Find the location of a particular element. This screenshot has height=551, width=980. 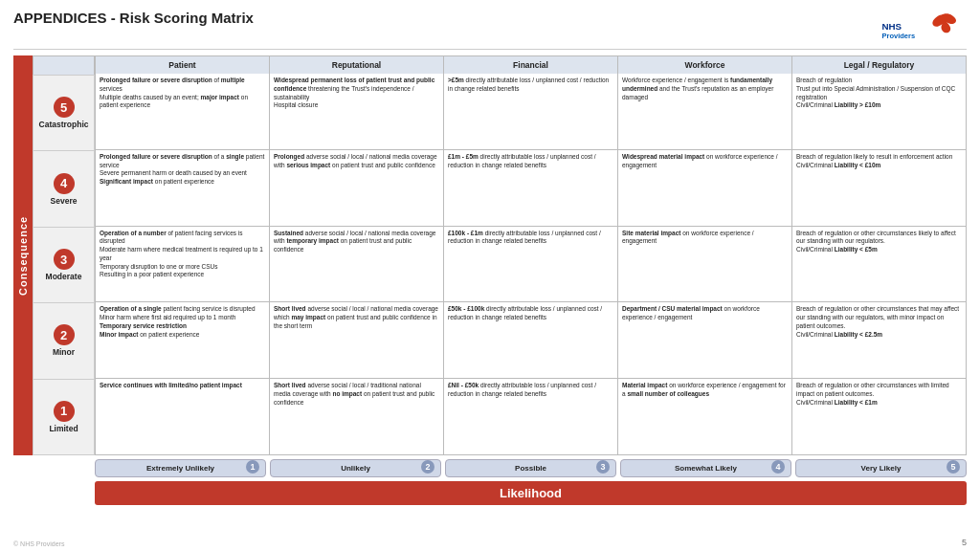

grid-cell-3-3: Department / CSU material impact on work… is located at coordinates (705, 341).